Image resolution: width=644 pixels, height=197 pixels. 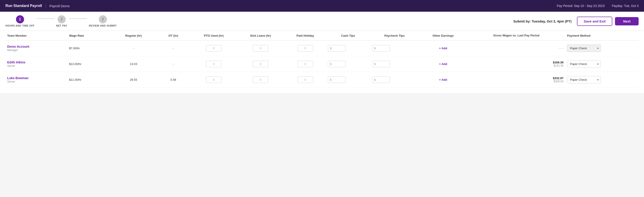 What do you see at coordinates (602, 48) in the screenshot?
I see `cell-payment-method: Paper Check Direct Deposit` at bounding box center [602, 48].